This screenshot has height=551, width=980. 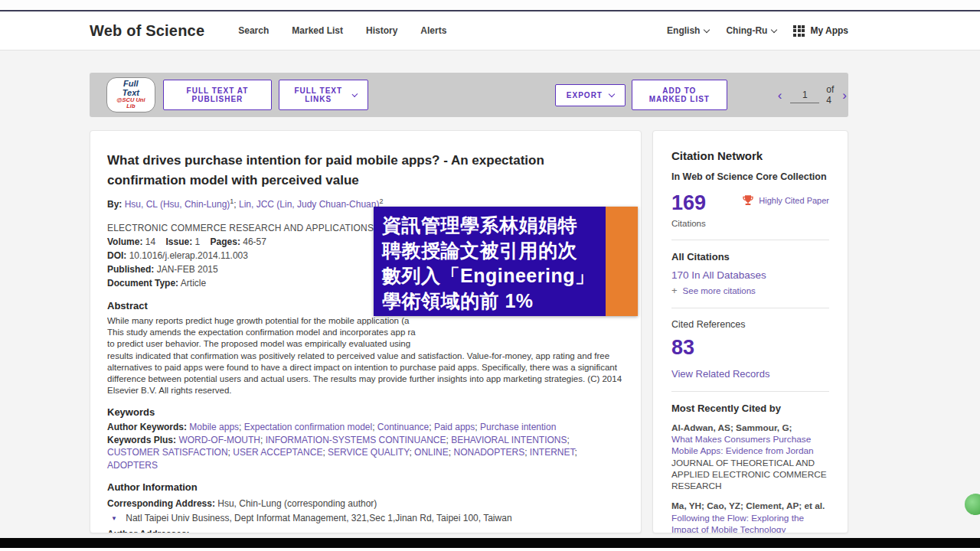 What do you see at coordinates (366, 453) in the screenshot?
I see `keywords-plus-row: Keywords Plus: WORD-OF-MOUTH; INFORMATIO…` at bounding box center [366, 453].